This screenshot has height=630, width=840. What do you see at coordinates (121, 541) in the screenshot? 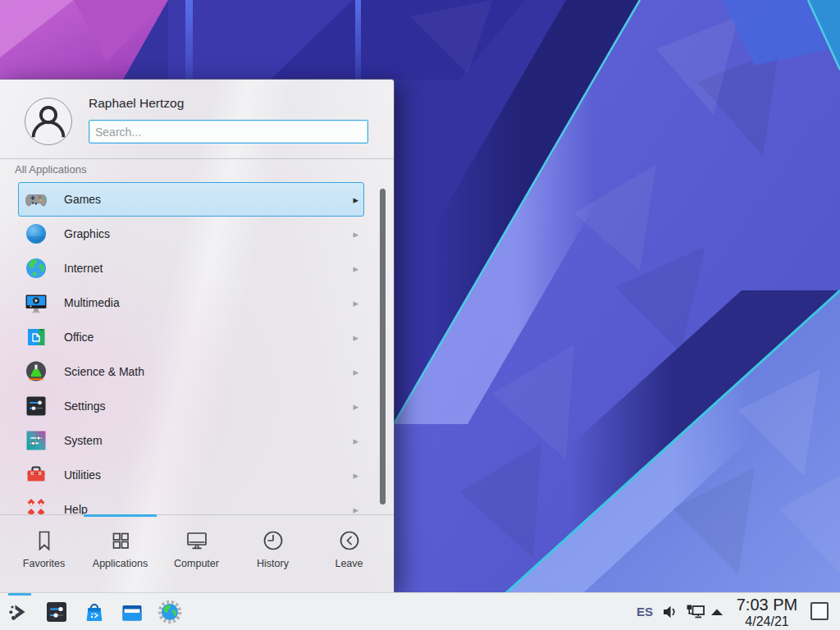
I see `app-grid-icon` at bounding box center [121, 541].